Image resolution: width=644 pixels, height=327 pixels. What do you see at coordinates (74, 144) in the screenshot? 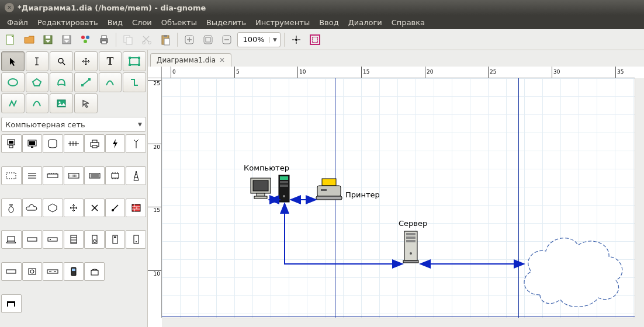
I see `shape-bus` at bounding box center [74, 144].